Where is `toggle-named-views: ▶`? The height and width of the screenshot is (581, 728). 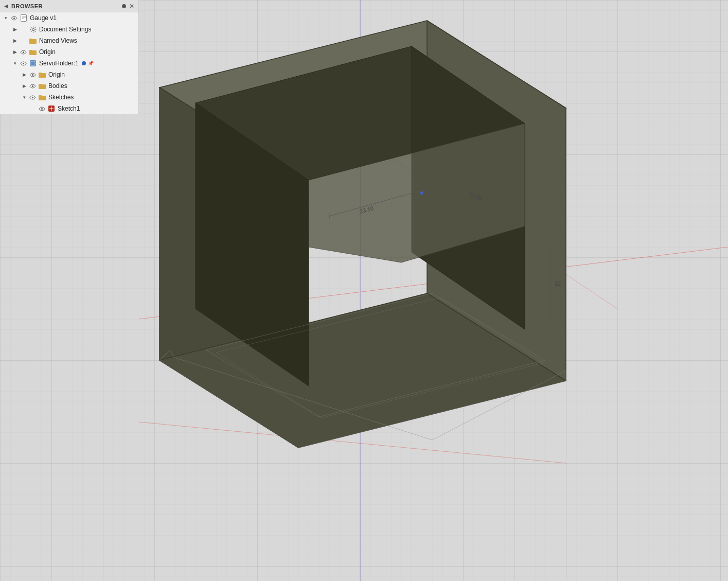
toggle-named-views: ▶ is located at coordinates (15, 41).